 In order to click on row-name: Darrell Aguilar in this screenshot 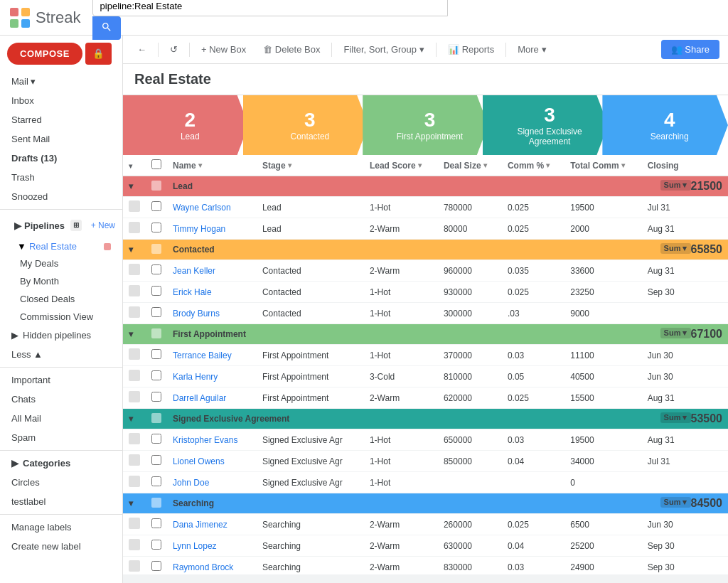, I will do `click(212, 398)`.